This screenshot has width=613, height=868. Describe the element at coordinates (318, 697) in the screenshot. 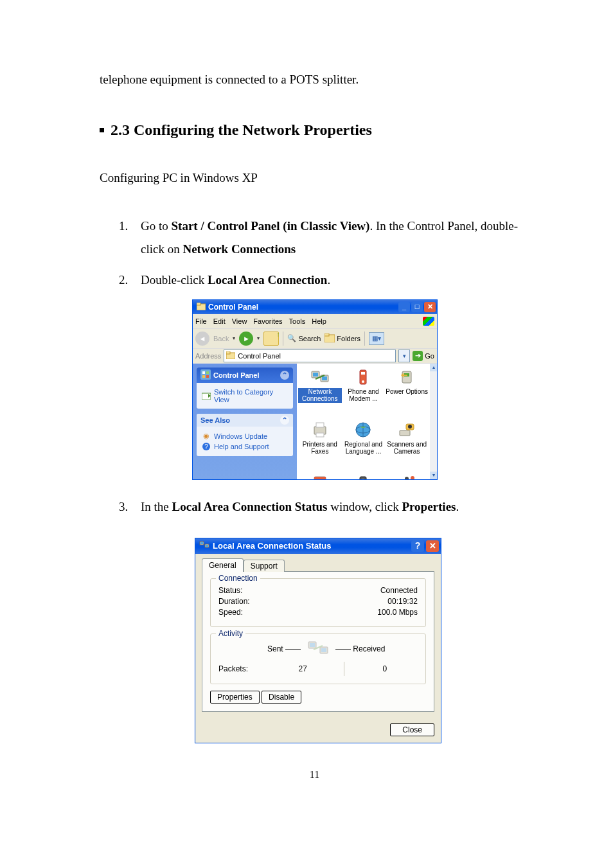

I see `button-row: Properties Disable` at that location.